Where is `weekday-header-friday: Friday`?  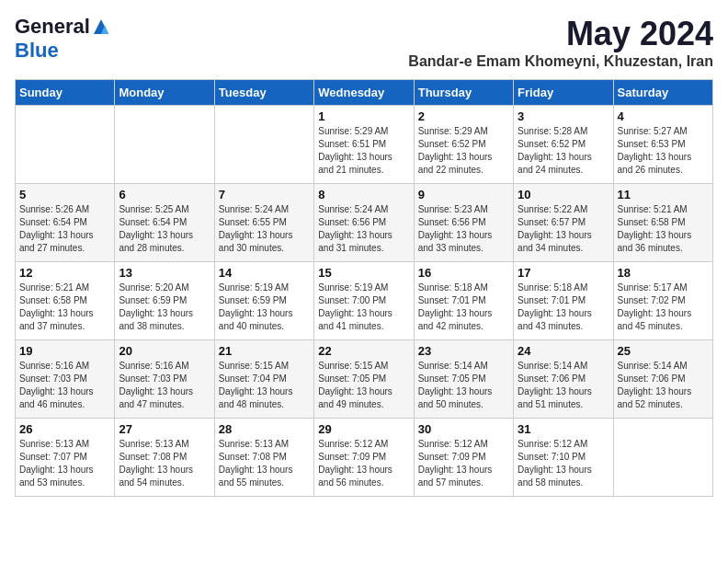
weekday-header-friday: Friday is located at coordinates (563, 93).